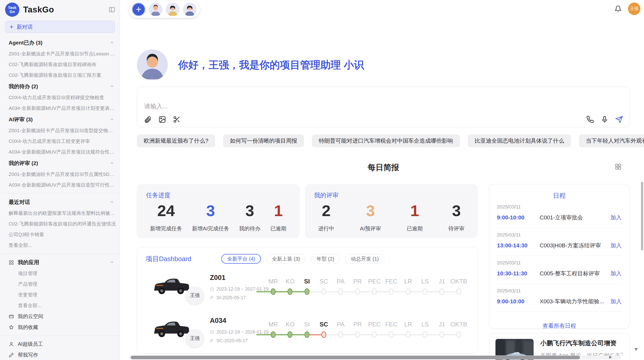  Describe the element at coordinates (166, 211) in the screenshot. I see `stat-value: 24` at that location.